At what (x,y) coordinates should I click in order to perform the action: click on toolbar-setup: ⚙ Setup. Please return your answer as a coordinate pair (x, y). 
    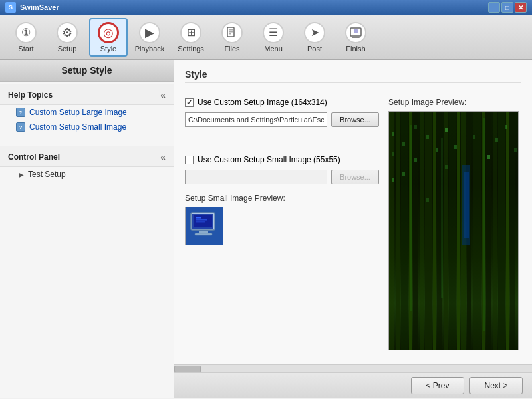
    Looking at the image, I should click on (67, 37).